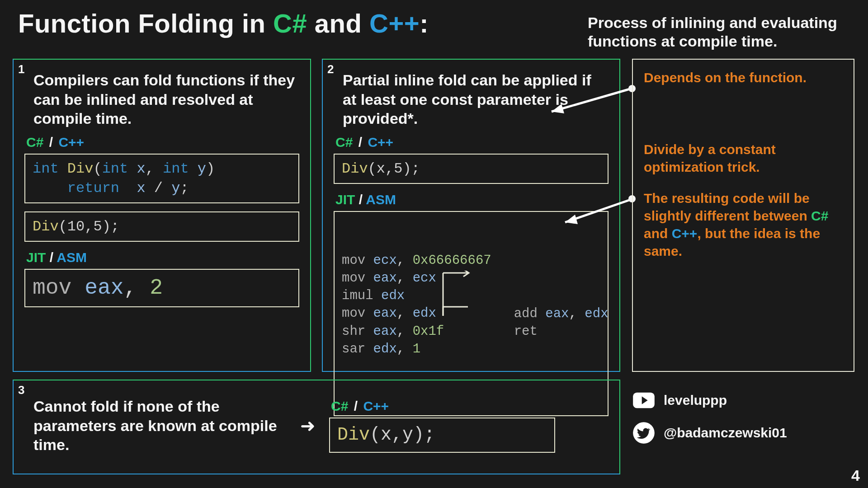  I want to click on panel-desc: Partial inline fold can be applied if at…, so click(476, 99).